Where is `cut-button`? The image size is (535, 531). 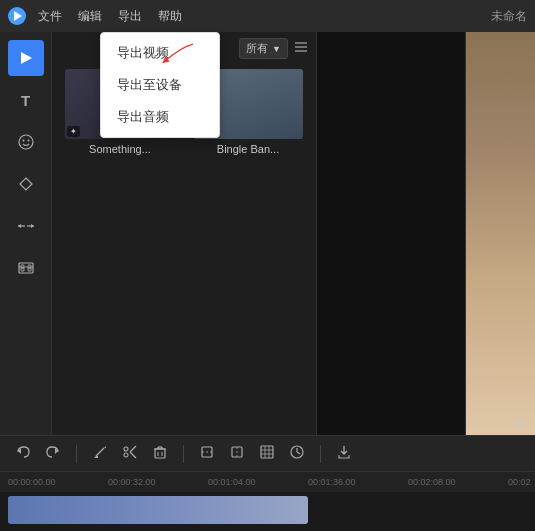
cut-button is located at coordinates (130, 454).